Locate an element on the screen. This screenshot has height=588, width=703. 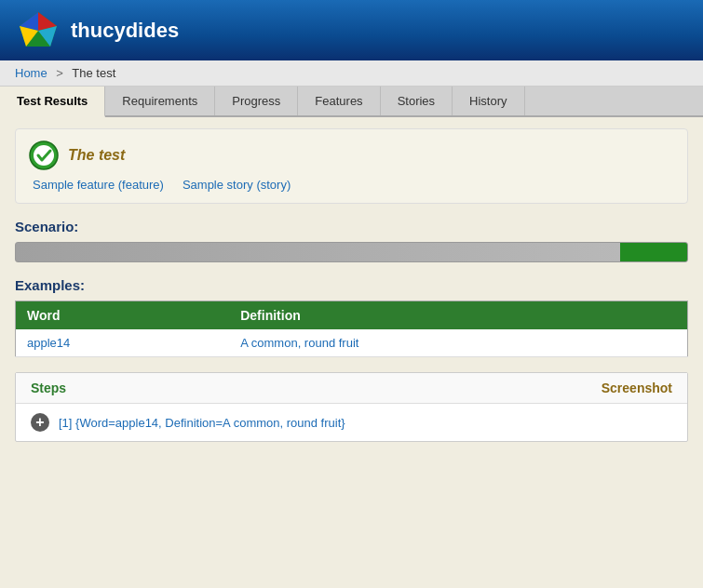
test-title-section: The test Sample feature (feature) Sample… is located at coordinates (352, 166).